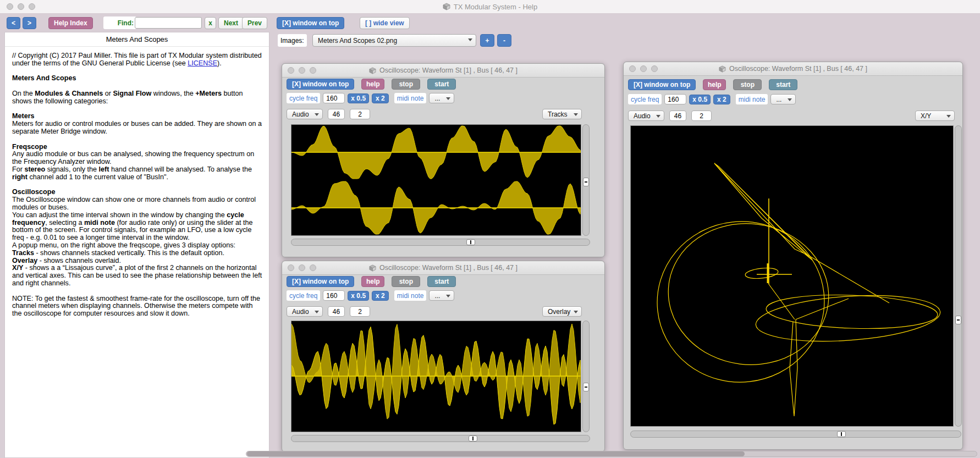 The width and height of the screenshot is (980, 458). What do you see at coordinates (255, 23) in the screenshot?
I see `find-prev-button: Prev` at bounding box center [255, 23].